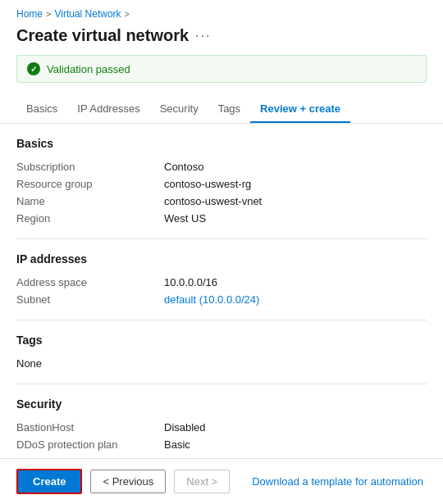 The height and width of the screenshot is (504, 443). Describe the element at coordinates (185, 218) in the screenshot. I see `field-region-value: West US` at that location.